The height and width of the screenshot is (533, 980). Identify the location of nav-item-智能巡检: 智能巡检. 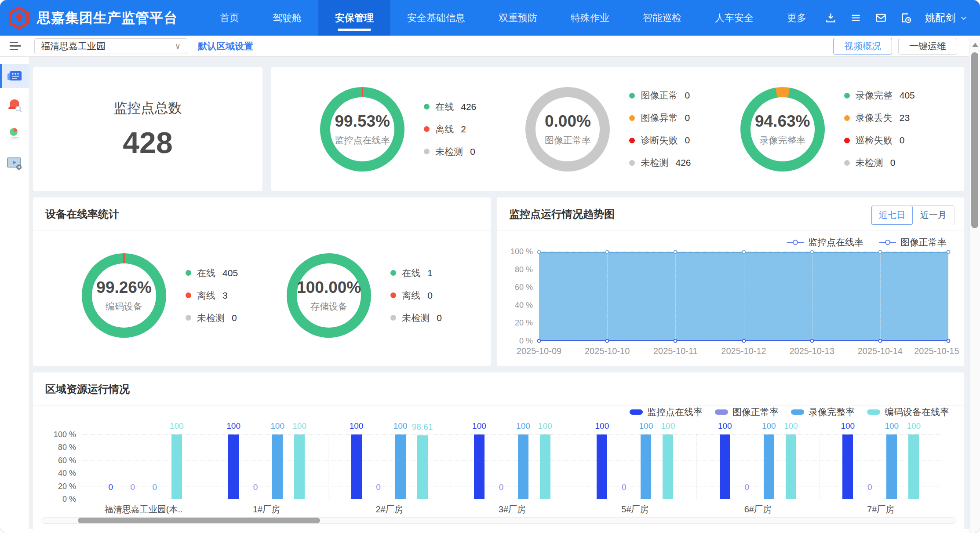
(662, 18).